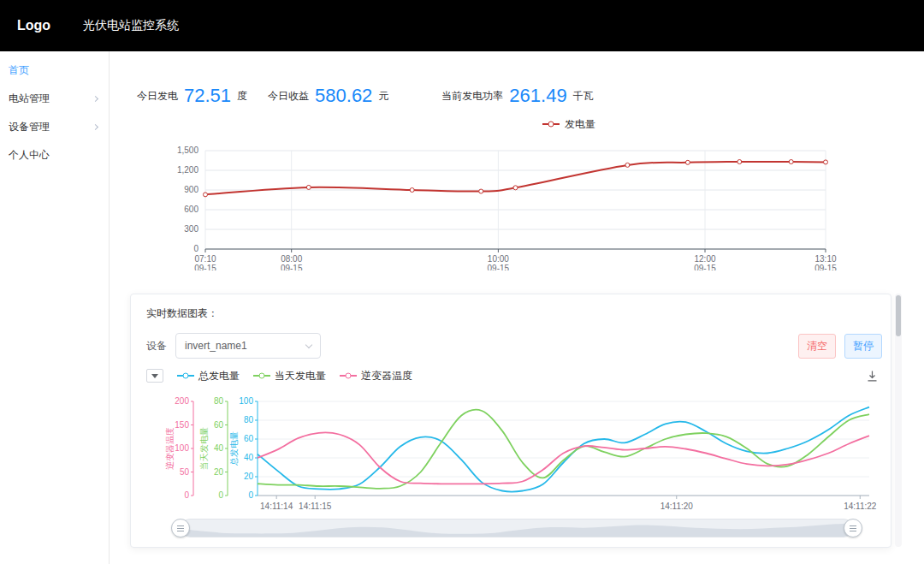  I want to click on stat-unit: 度, so click(242, 96).